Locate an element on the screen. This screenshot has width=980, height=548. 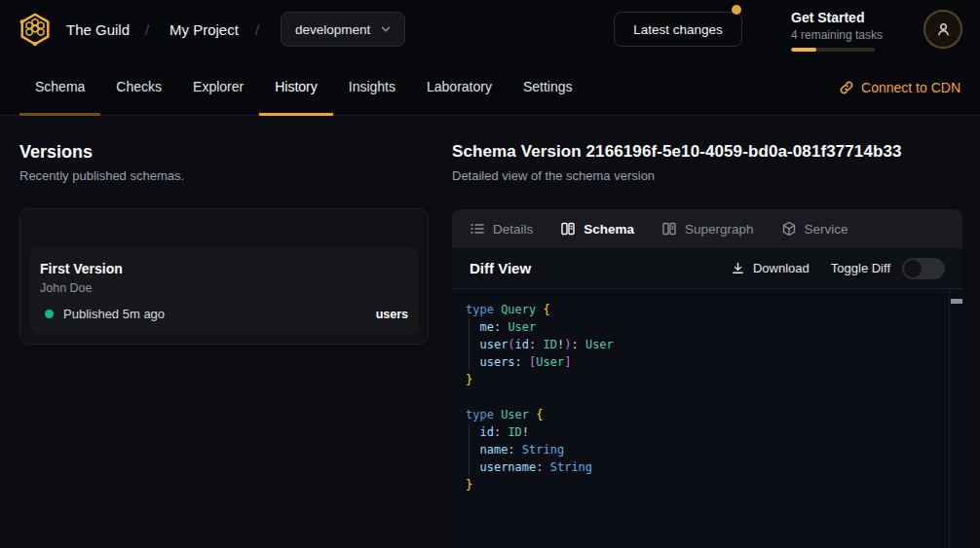
versions-list-card: First Version John Doe Published 5m ago … is located at coordinates (224, 276).